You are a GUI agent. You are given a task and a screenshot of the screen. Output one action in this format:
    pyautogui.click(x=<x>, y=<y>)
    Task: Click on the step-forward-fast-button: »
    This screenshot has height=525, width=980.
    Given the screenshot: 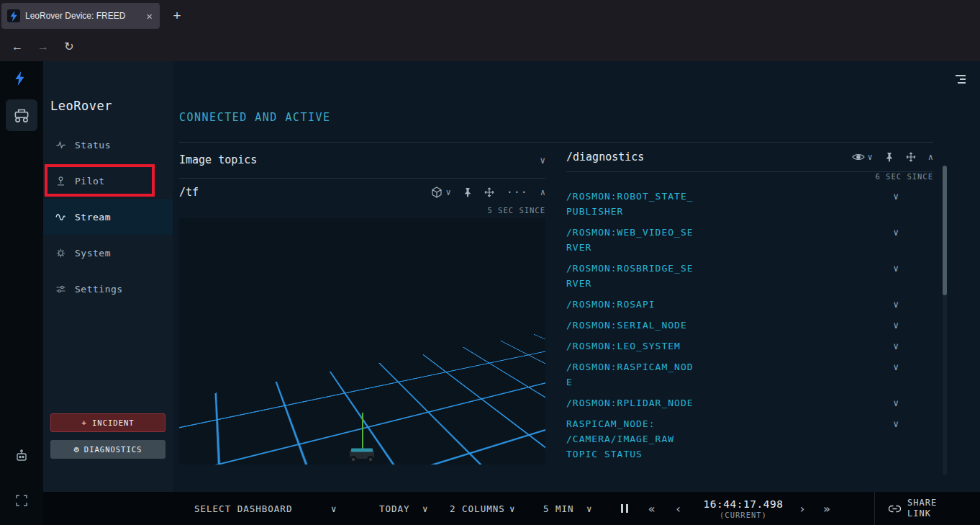 What is the action you would take?
    pyautogui.click(x=827, y=508)
    